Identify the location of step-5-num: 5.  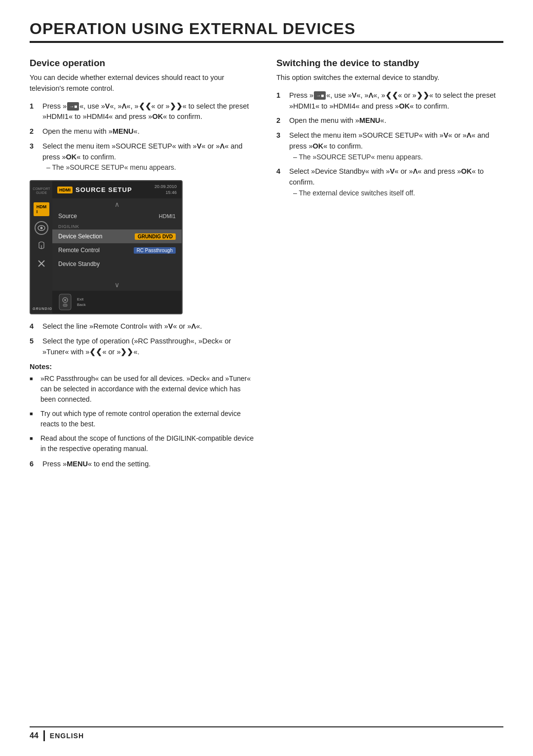
(34, 347).